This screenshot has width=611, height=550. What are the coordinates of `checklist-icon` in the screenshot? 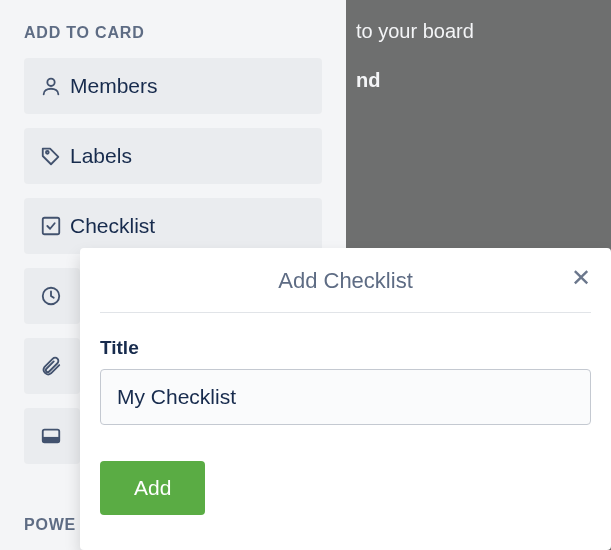 It's located at (55, 226).